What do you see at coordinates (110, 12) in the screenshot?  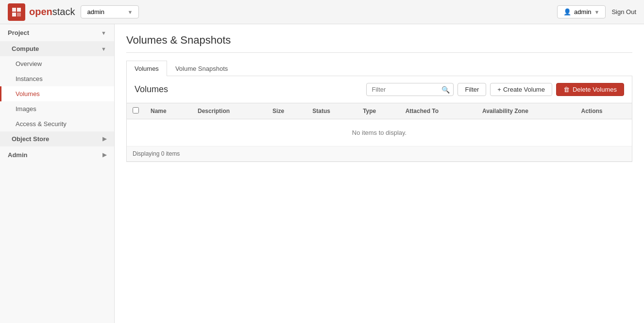 I see `project-dropdown: admin ▼` at bounding box center [110, 12].